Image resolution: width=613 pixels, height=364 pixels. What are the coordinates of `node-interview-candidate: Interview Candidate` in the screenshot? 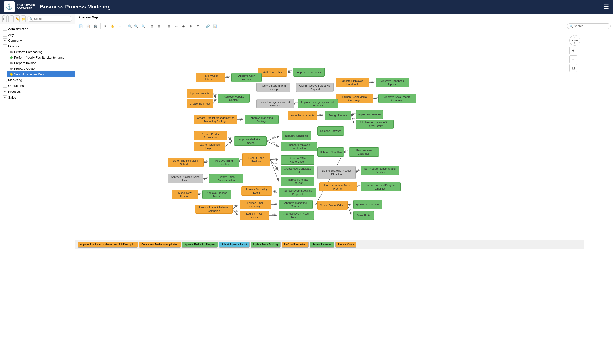 It's located at (296, 136).